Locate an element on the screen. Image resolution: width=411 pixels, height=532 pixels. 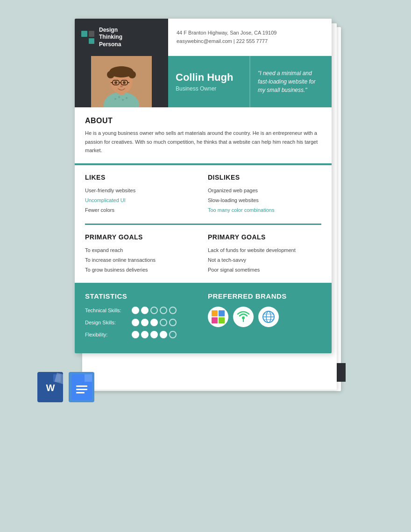
stat-design: Design Skills: is located at coordinates (142, 322).